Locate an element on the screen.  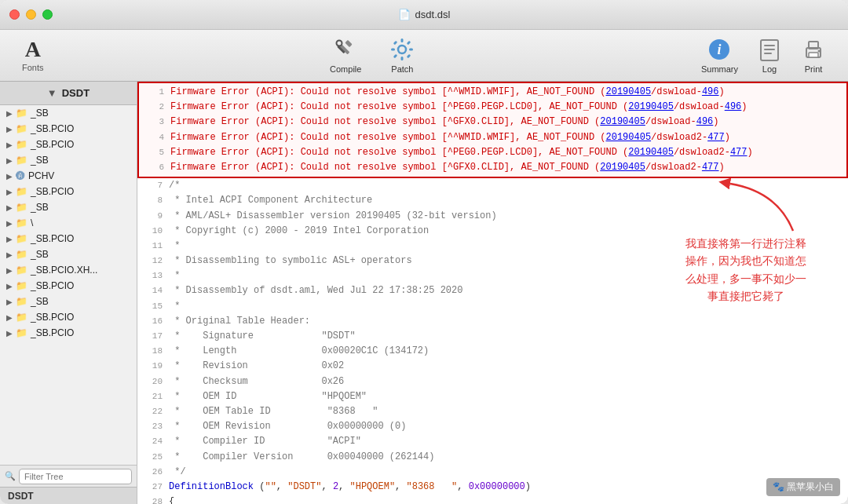
code-line-26: 26 */ is located at coordinates (493, 473).